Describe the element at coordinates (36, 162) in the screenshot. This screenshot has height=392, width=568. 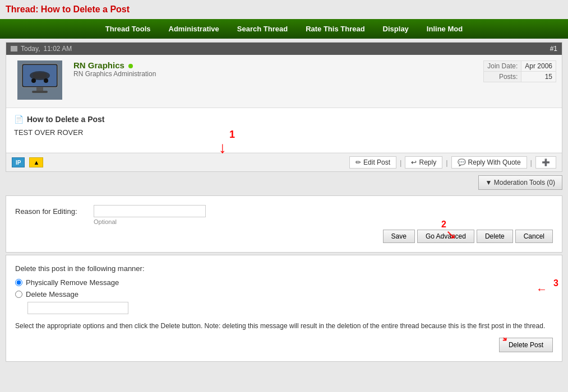
I see `warn-button: ▲` at that location.